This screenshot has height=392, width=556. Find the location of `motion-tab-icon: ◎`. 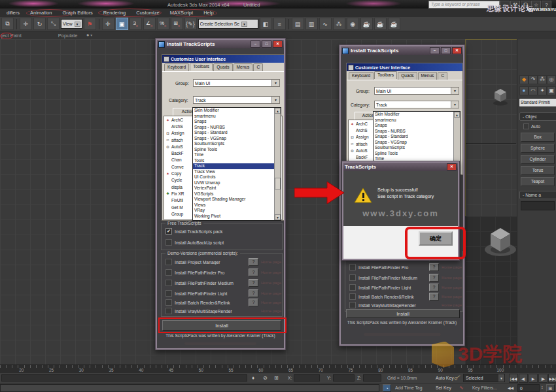

motion-tab-icon: ◎ is located at coordinates (551, 80).